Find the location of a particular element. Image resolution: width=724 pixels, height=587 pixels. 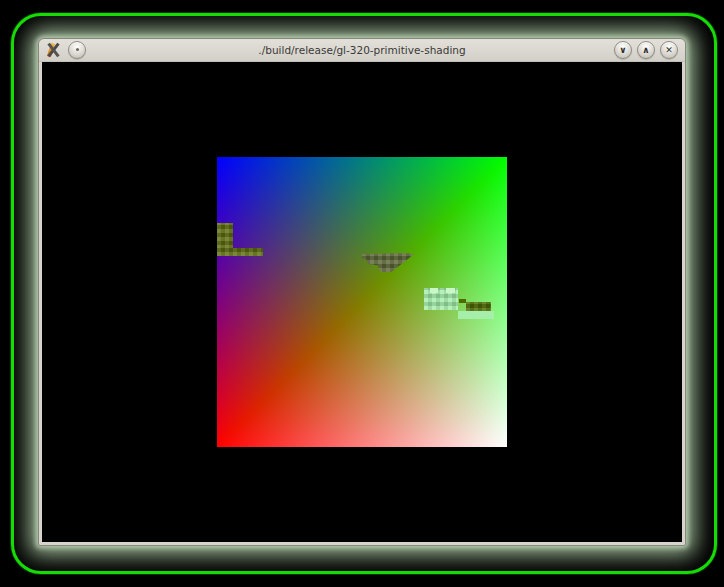

window-title: ./build/release/gl-320-primitive-shading is located at coordinates (362, 50).